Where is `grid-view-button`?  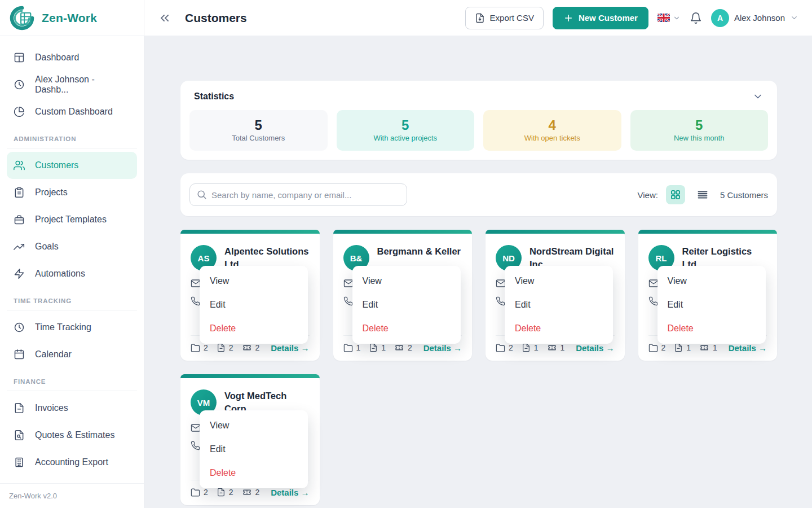
grid-view-button is located at coordinates (676, 195).